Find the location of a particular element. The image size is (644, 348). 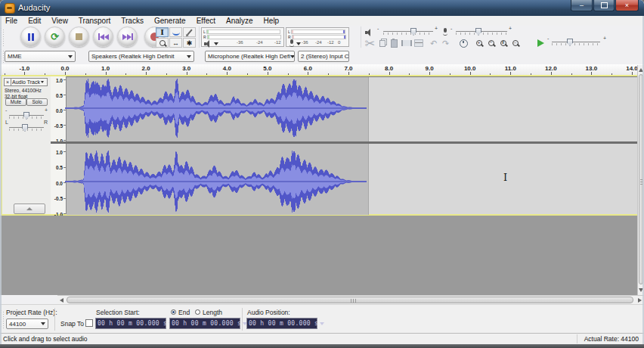

pan-left-label: L is located at coordinates (7, 123).